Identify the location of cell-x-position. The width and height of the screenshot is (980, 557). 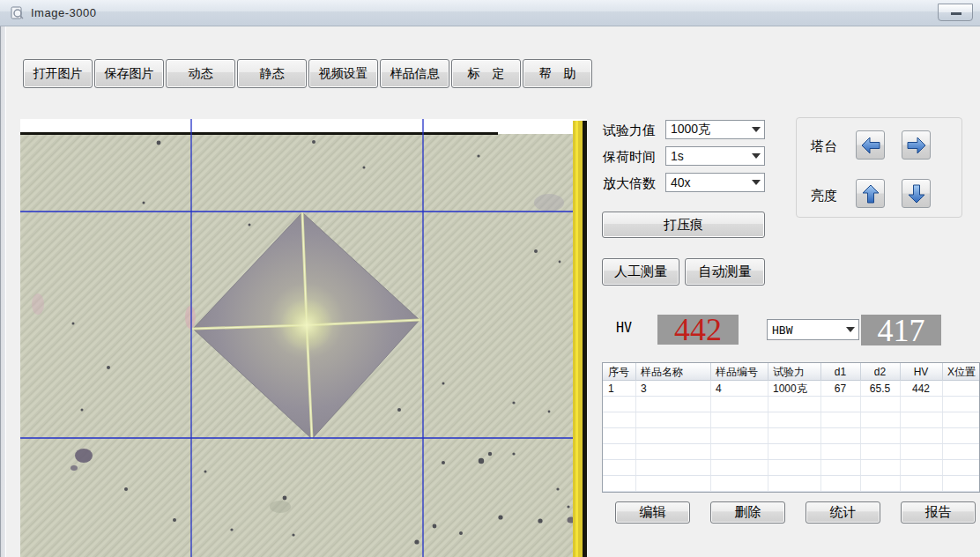
(961, 389).